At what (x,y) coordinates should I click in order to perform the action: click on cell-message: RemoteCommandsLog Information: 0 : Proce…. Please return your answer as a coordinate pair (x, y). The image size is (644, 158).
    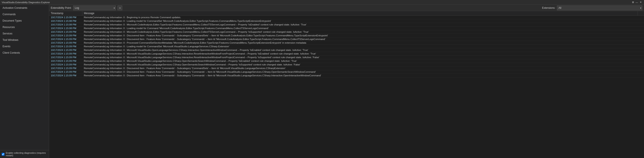
    Looking at the image, I should click on (363, 43).